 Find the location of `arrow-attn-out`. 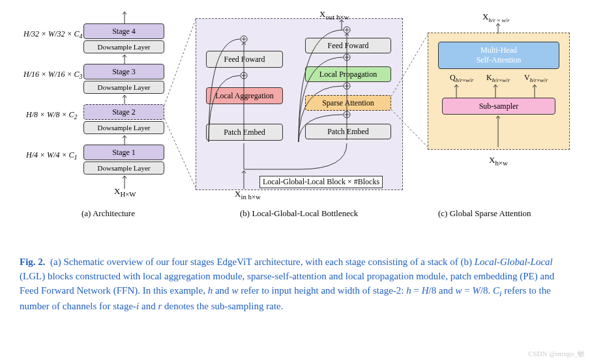

arrow-attn-out is located at coordinates (498, 28).